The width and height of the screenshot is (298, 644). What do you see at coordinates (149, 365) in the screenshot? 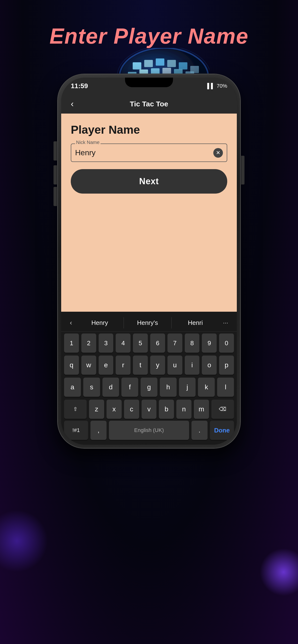
I see `key-row-1: q w e r t y u i o p` at bounding box center [149, 365].